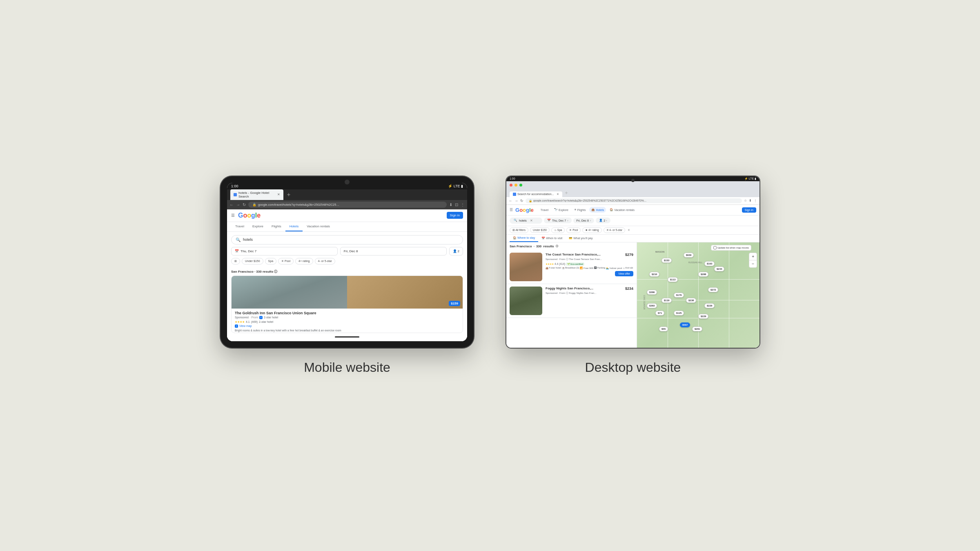 Image resolution: width=980 pixels, height=551 pixels. I want to click on close-dot, so click(511, 185).